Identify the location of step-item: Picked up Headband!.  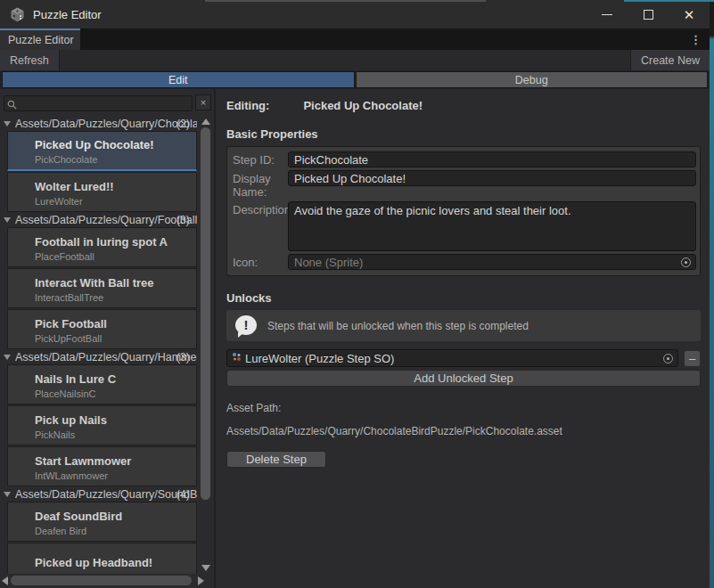
(102, 558).